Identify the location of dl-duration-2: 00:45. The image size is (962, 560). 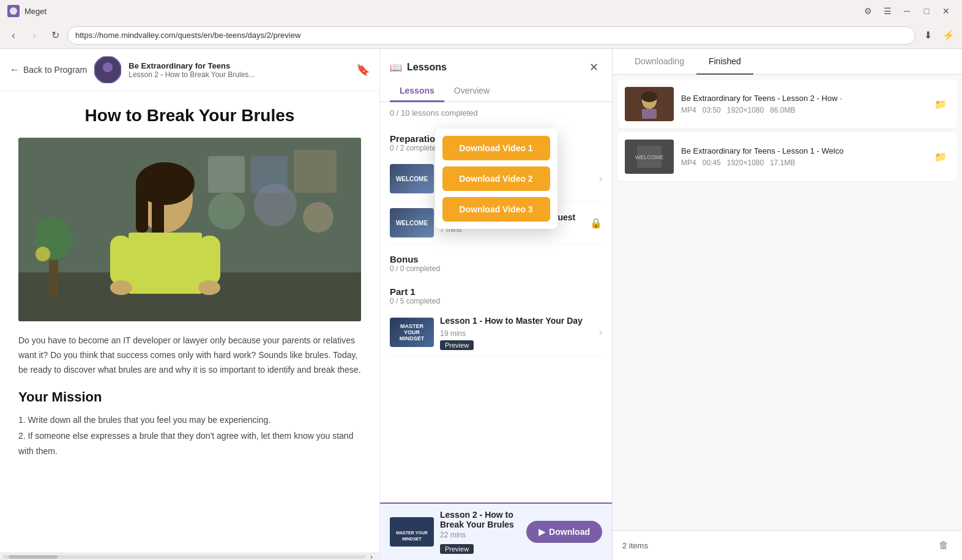
(712, 163).